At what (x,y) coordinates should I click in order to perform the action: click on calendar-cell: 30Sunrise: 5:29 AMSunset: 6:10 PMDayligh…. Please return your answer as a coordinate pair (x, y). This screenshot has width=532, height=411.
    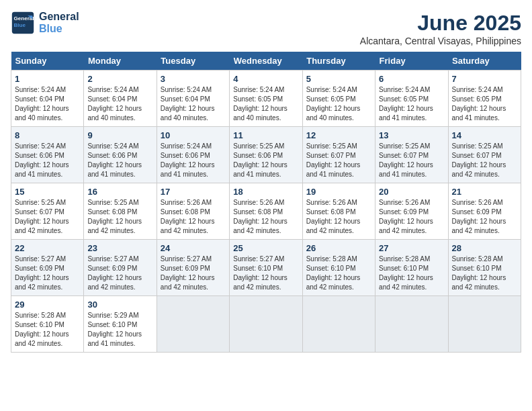
    Looking at the image, I should click on (120, 324).